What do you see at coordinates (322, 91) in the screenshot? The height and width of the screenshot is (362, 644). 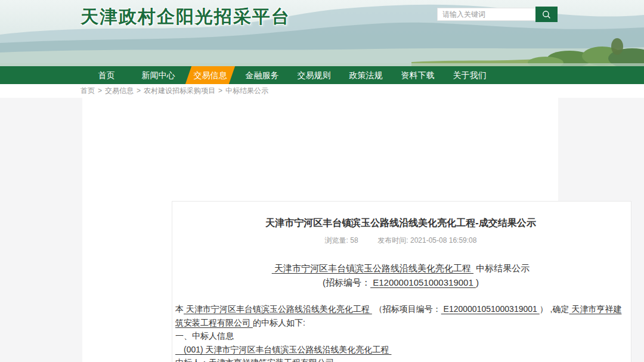 I see `breadcrumb: 首页>交易信息>农村建设招标采购项目>中标结果公示` at bounding box center [322, 91].